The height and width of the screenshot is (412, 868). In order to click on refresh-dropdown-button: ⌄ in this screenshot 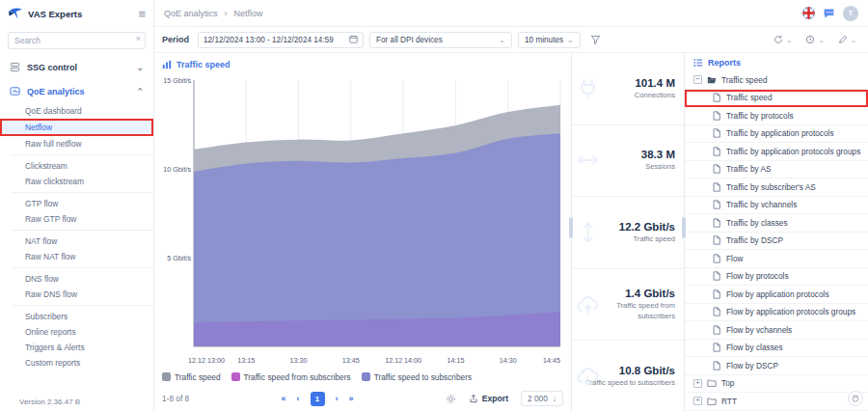, I will do `click(783, 40)`.